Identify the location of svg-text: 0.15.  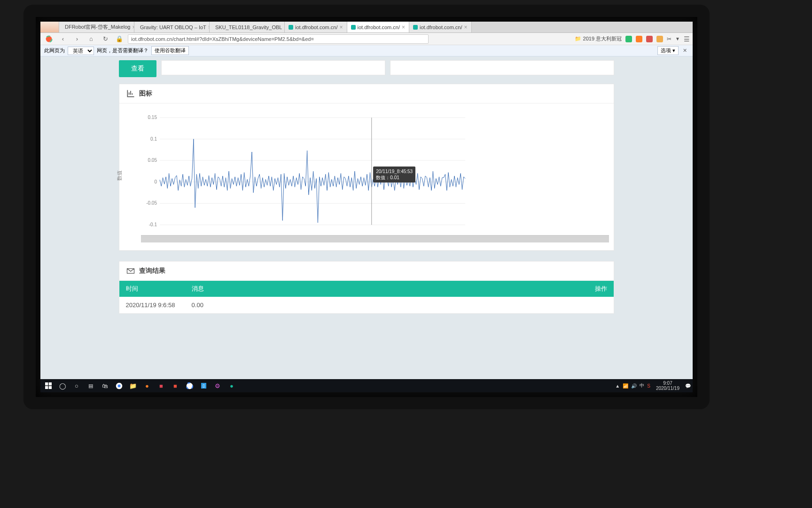
(152, 118).